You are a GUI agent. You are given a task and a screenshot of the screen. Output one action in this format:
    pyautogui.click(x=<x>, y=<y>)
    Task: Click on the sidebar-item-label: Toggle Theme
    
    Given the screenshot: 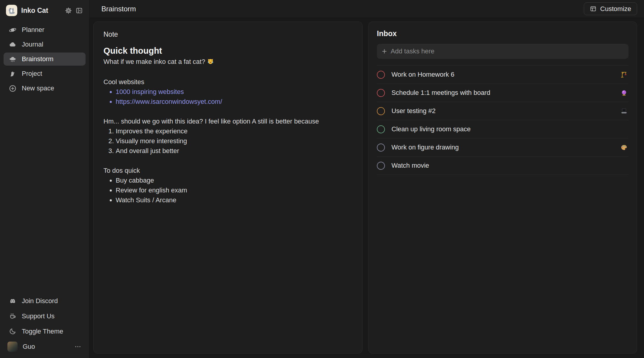 What is the action you would take?
    pyautogui.click(x=42, y=331)
    